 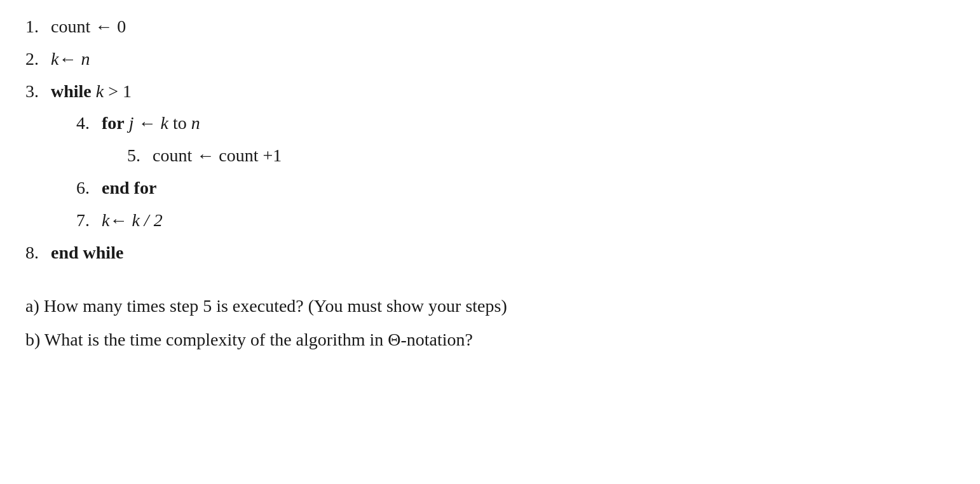 What do you see at coordinates (92, 91) in the screenshot?
I see `line-3-content: while k > 1` at bounding box center [92, 91].